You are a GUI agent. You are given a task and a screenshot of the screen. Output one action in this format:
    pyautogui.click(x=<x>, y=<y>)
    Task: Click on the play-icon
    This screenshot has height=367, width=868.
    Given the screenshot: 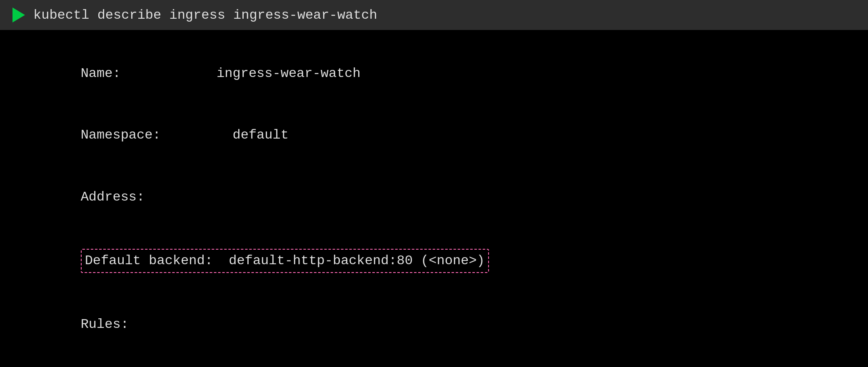 What is the action you would take?
    pyautogui.click(x=19, y=15)
    